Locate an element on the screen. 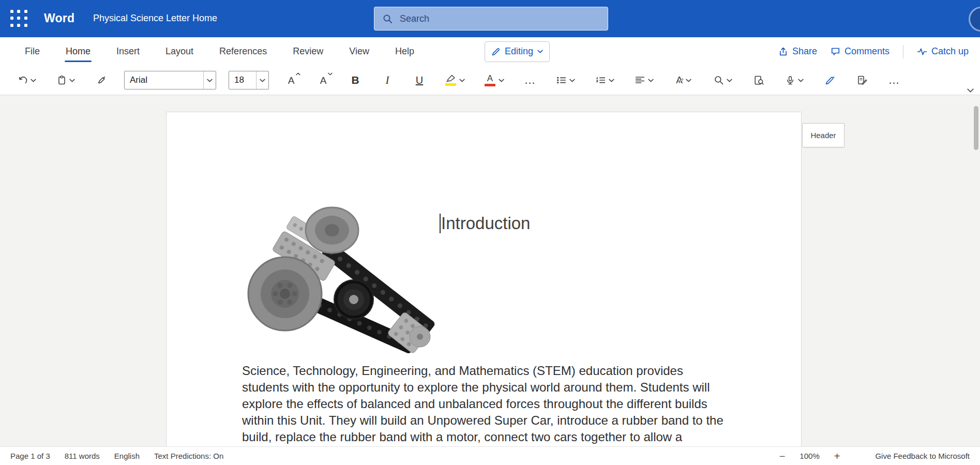 Image resolution: width=980 pixels, height=465 pixels. search-input is located at coordinates (492, 19).